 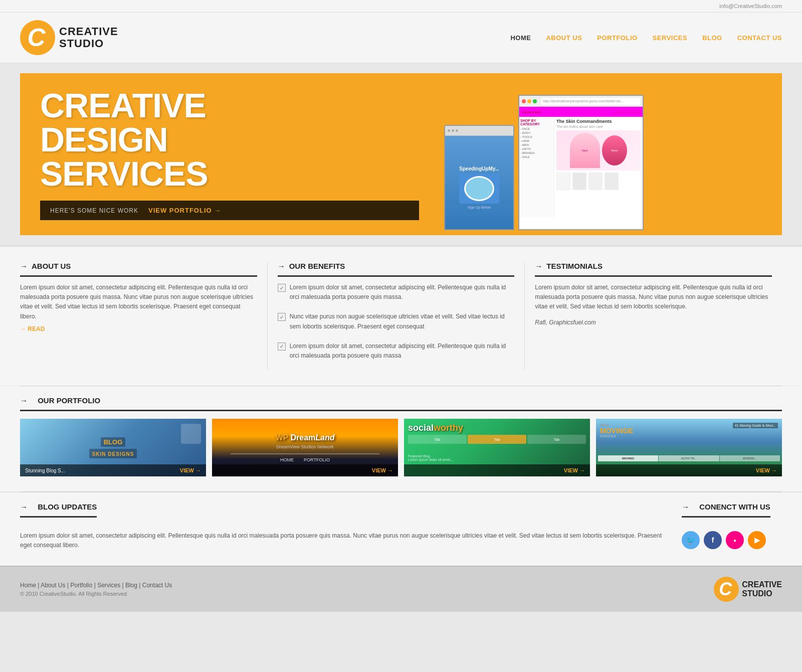 I want to click on connect-title: → CONENCT WITH US, so click(x=726, y=510).